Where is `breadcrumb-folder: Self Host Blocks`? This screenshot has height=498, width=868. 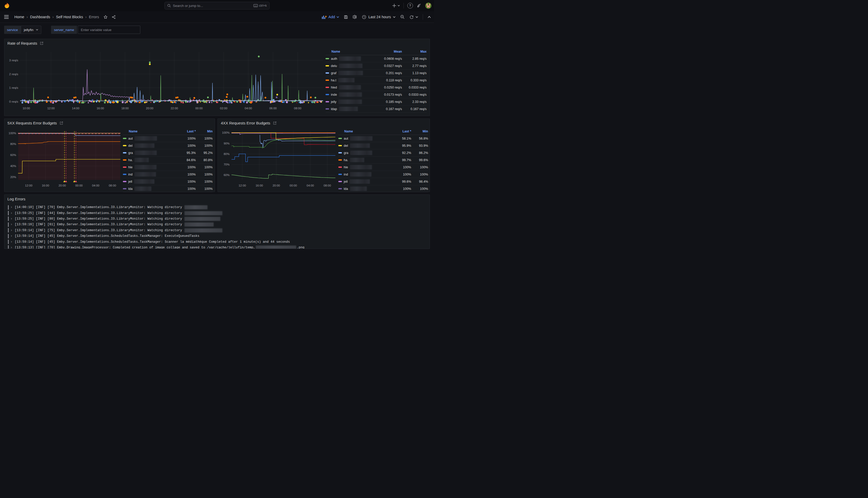
breadcrumb-folder: Self Host Blocks is located at coordinates (70, 17).